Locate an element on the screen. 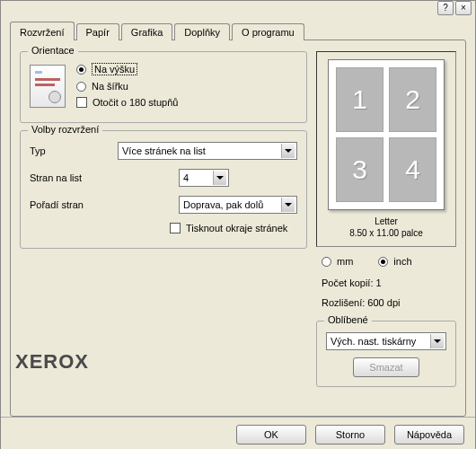 This screenshot has height=449, width=476. select-layout-type: Více stránek na list is located at coordinates (207, 151).